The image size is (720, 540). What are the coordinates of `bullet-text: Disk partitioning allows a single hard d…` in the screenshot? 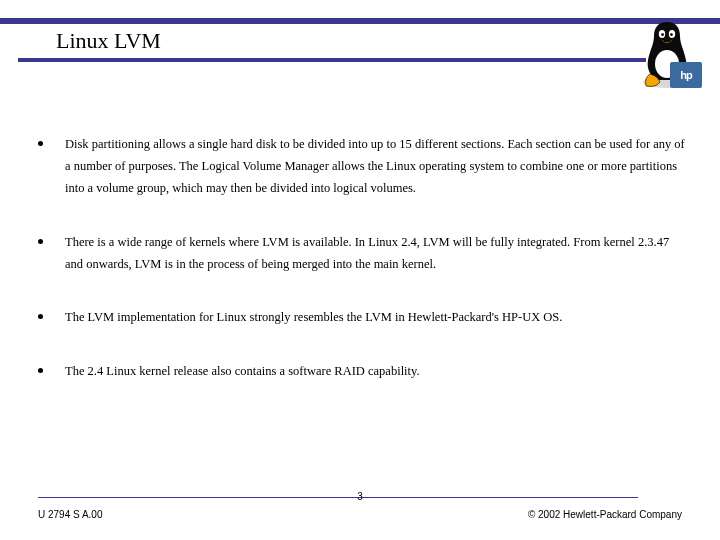 It's located at (376, 167).